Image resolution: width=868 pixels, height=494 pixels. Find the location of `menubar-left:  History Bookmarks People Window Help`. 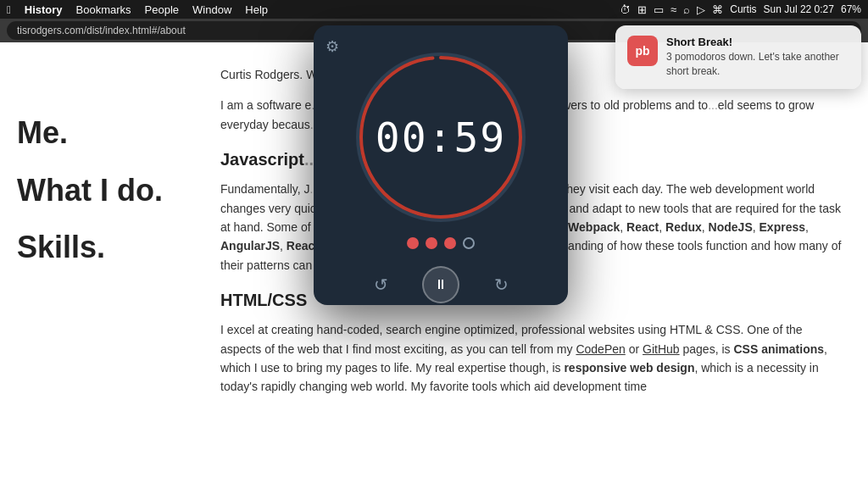

menubar-left:  History Bookmarks People Window Help is located at coordinates (137, 10).